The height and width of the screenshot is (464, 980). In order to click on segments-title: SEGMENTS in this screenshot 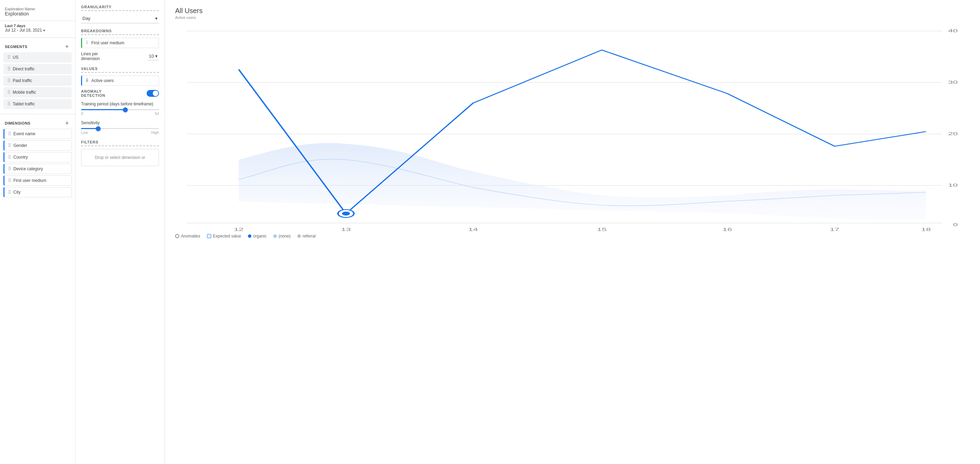, I will do `click(16, 46)`.